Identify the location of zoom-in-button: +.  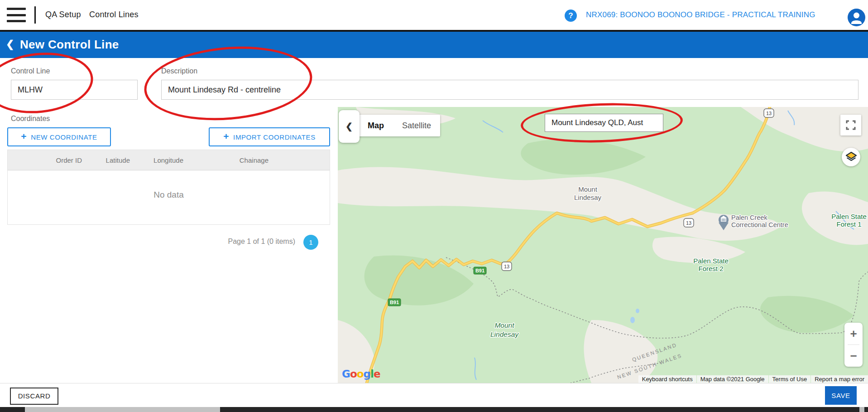
(854, 334).